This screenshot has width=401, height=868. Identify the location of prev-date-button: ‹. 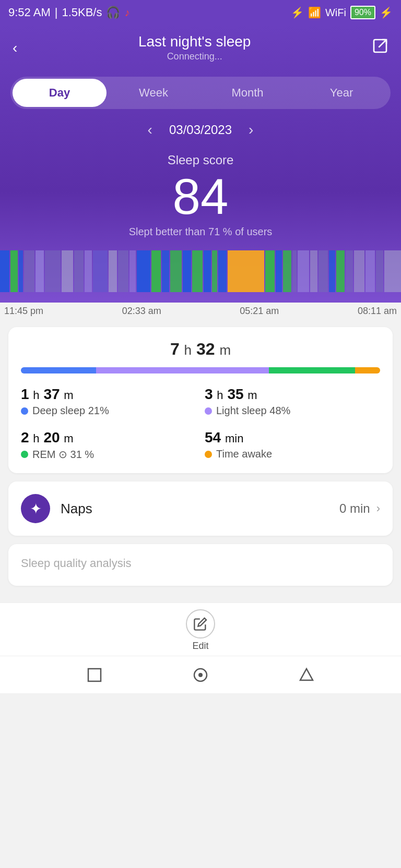
(150, 130).